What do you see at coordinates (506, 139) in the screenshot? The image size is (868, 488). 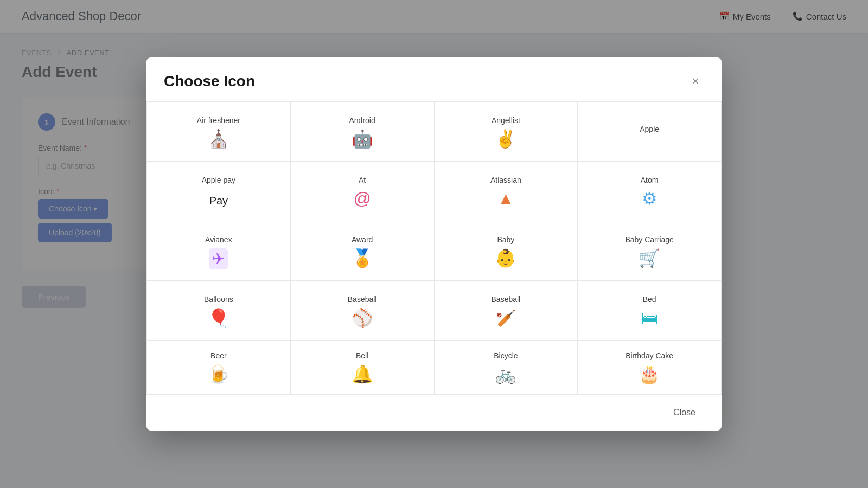 I see `icon-symbol: ✌️` at bounding box center [506, 139].